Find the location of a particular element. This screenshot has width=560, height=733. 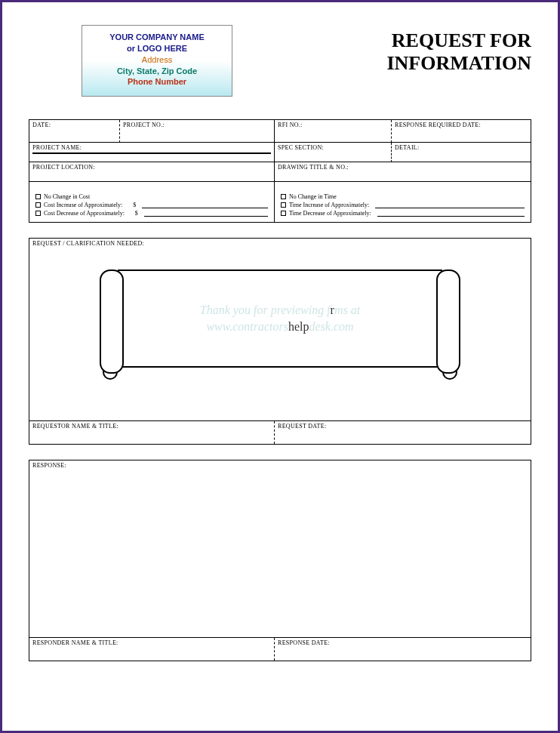

time-increase-input is located at coordinates (450, 205).